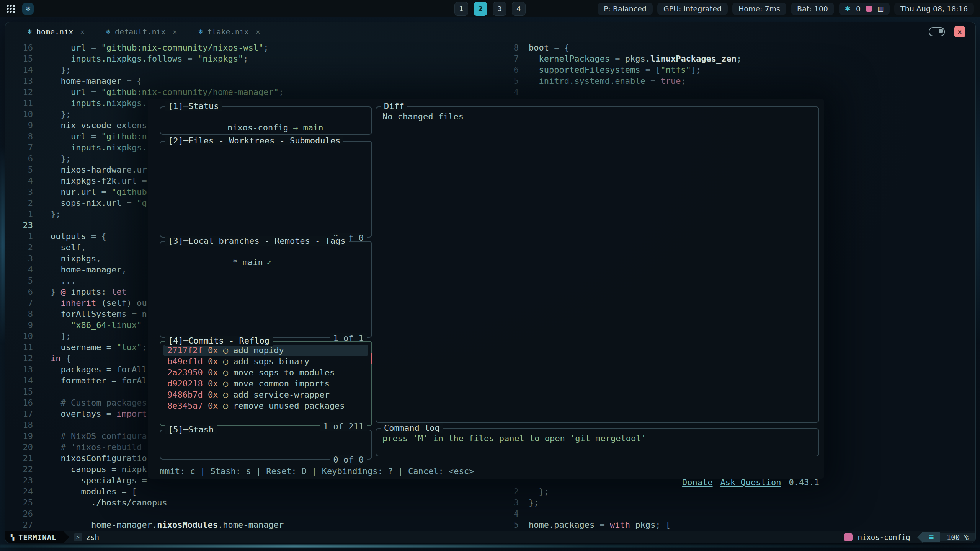  What do you see at coordinates (96, 447) in the screenshot?
I see `code-text: # 'nixos-rebuild` at bounding box center [96, 447].